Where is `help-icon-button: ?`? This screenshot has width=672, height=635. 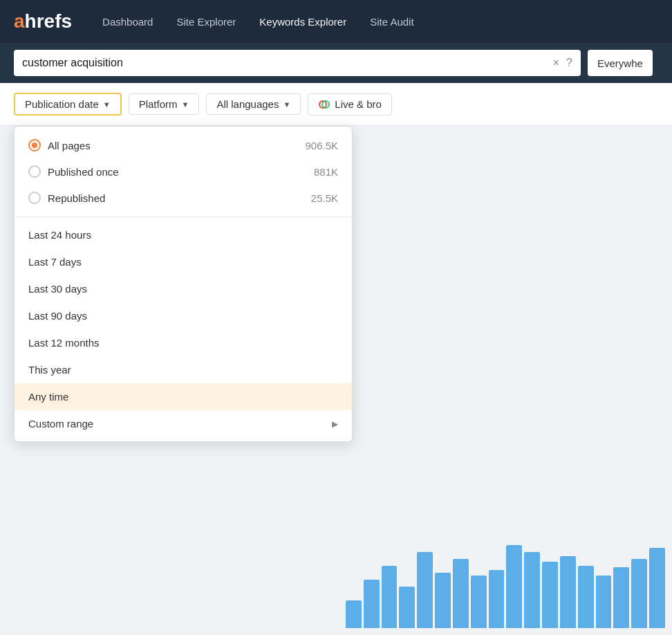 help-icon-button: ? is located at coordinates (570, 63).